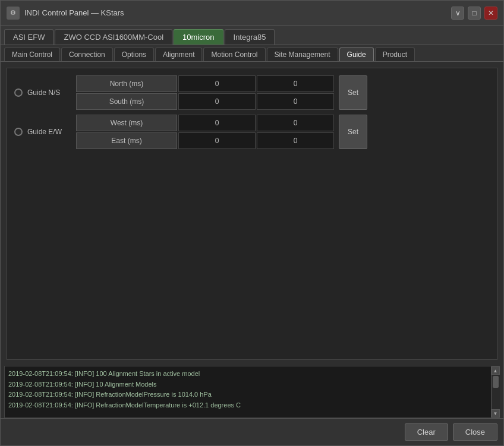 Image resolution: width=504 pixels, height=446 pixels. I want to click on window-title: INDI Control Panel — KStars, so click(74, 13).